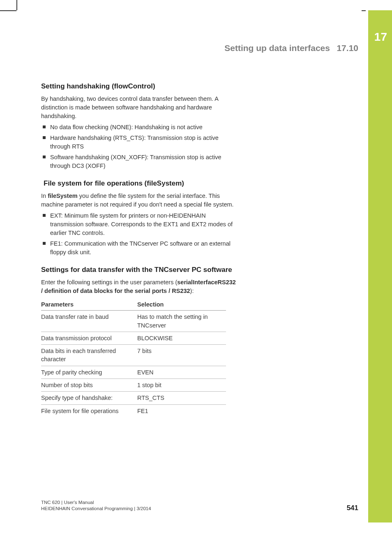 The image size is (392, 541). I want to click on list-item: No data flow checking (NONE): Handshakin…, so click(140, 128).